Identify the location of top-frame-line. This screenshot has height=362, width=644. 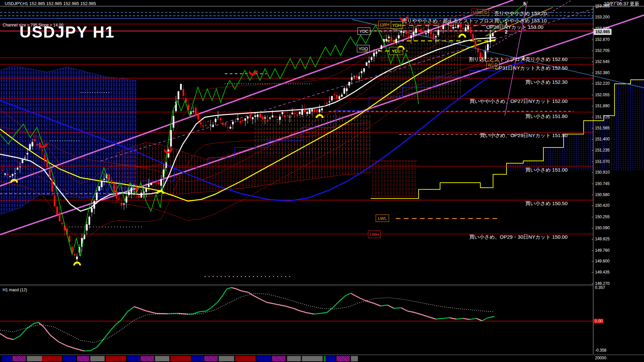
(322, 6).